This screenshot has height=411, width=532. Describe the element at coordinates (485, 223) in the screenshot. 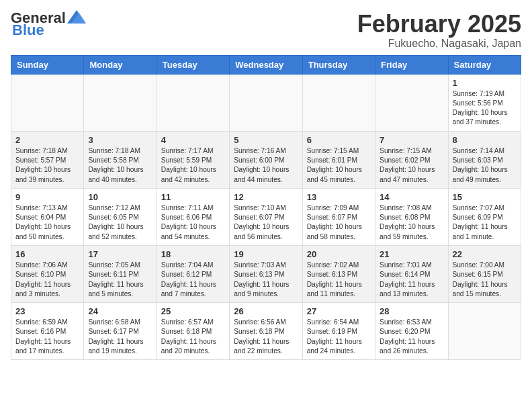

I see `day-info: Sunrise: 7:07 AM Sunset: 6:09 PM Dayligh…` at that location.